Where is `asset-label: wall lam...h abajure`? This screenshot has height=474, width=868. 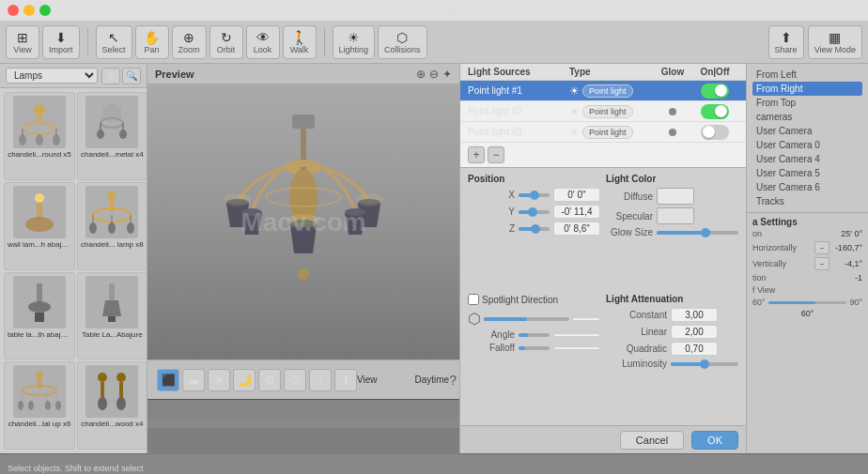 asset-label: wall lam...h abajure is located at coordinates (39, 244).